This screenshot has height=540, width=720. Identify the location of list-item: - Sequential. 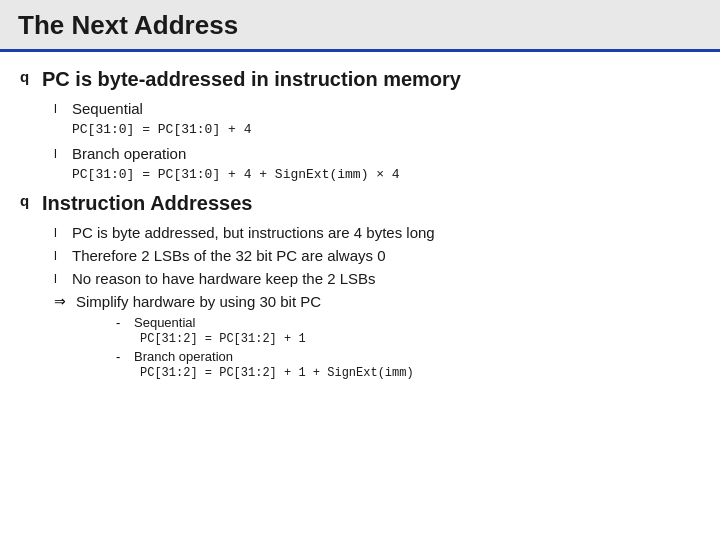
(408, 322).